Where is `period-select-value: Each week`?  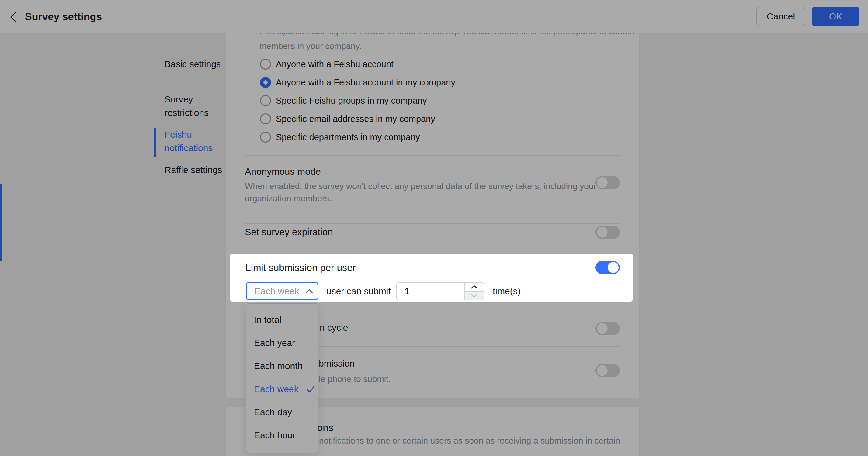 period-select-value: Each week is located at coordinates (277, 291).